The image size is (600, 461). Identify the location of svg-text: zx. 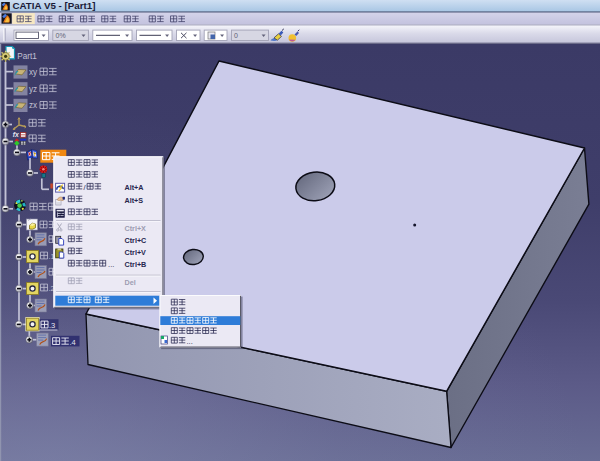
(33, 106).